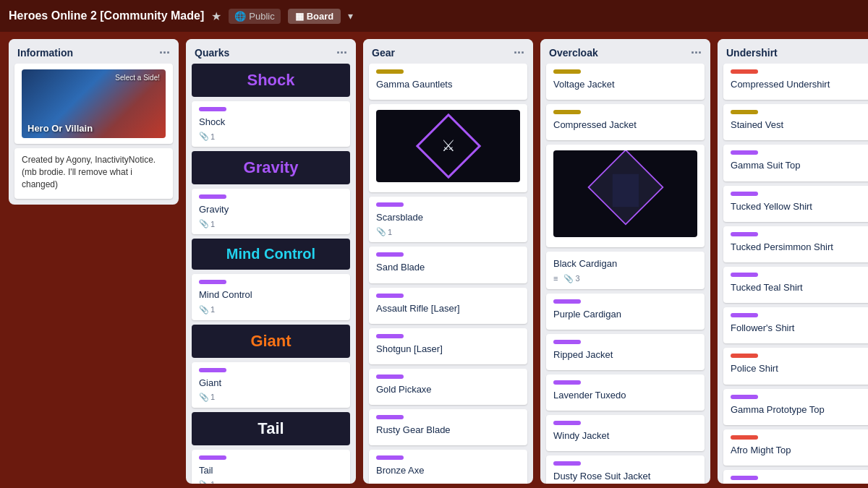  Describe the element at coordinates (625, 352) in the screenshot. I see `card-item: Ripped Jacket` at that location.